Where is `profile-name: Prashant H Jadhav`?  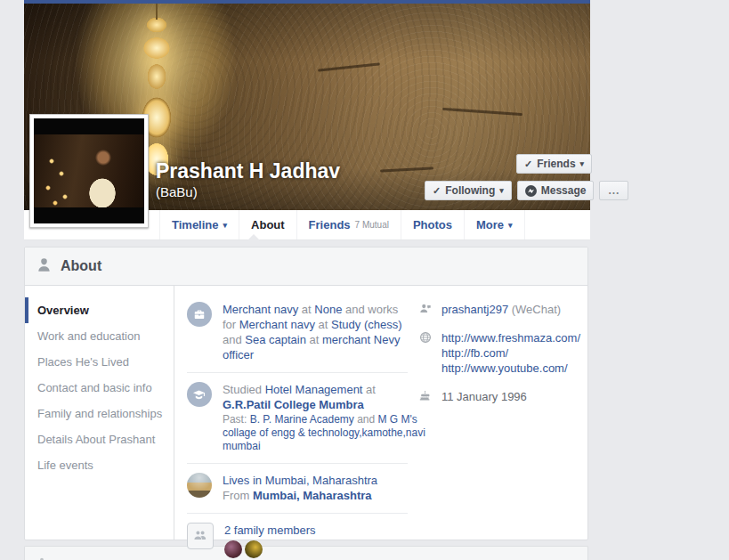
profile-name: Prashant H Jadhav is located at coordinates (247, 171).